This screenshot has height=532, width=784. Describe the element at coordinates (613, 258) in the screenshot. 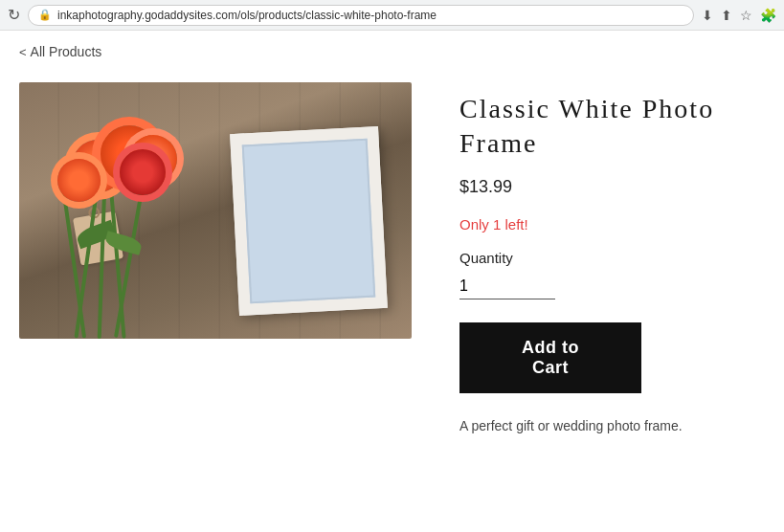

I see `quantity-label: Quantity` at that location.